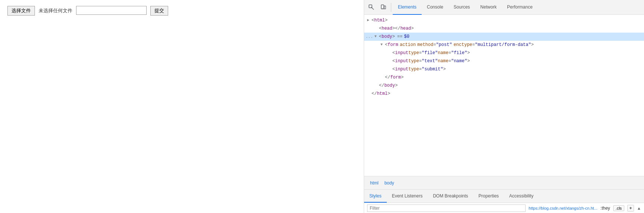  Describe the element at coordinates (504, 37) in the screenshot. I see `tree-body-open: ... ▼ <body> == $0` at that location.